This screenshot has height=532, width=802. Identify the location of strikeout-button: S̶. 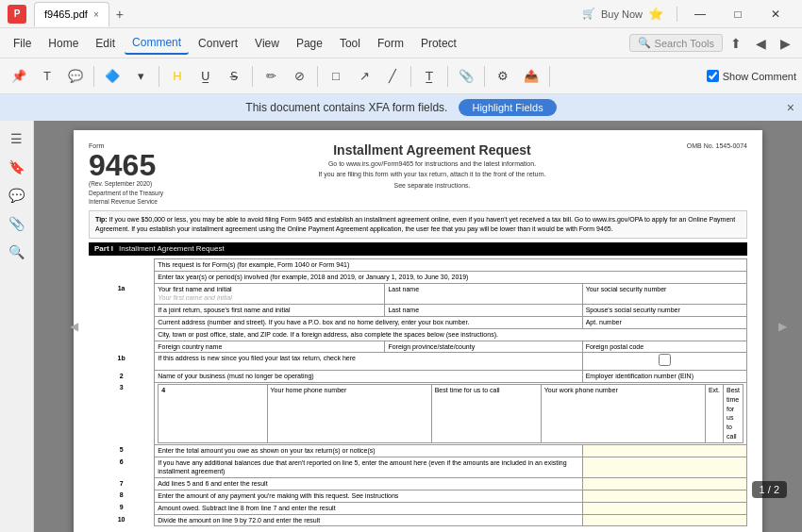
(234, 76).